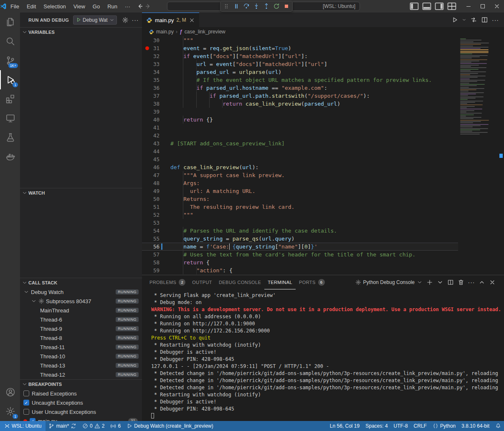 This screenshot has width=504, height=431. Describe the element at coordinates (323, 246) in the screenshot. I see `code-line-56: 56name = f'Case: {query_string["name"][0…` at that location.